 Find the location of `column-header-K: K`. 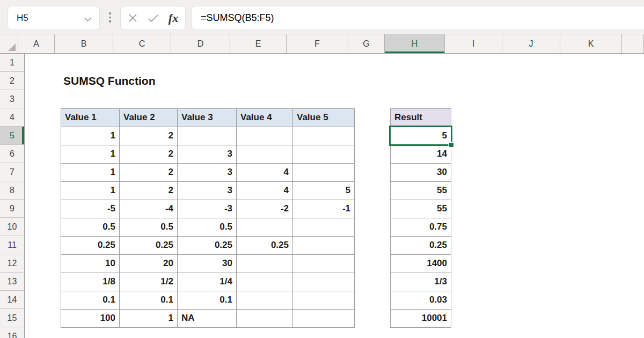

column-header-K: K is located at coordinates (591, 44).